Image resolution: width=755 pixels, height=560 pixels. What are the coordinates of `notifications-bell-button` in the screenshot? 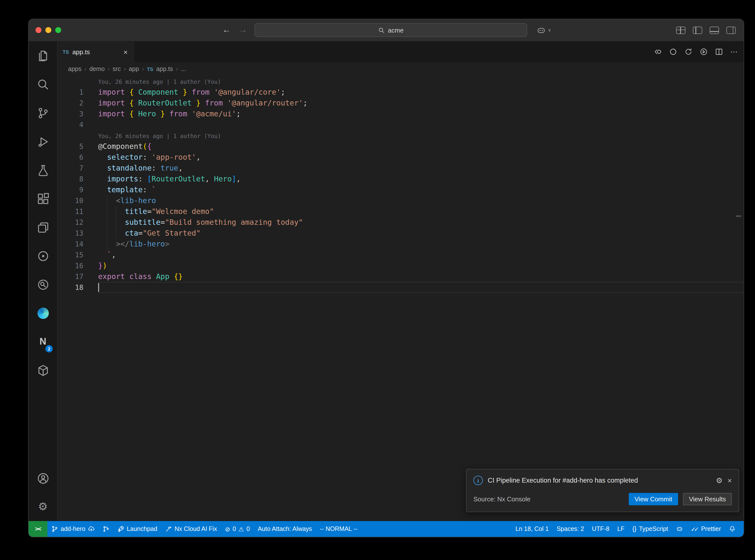 It's located at (732, 529).